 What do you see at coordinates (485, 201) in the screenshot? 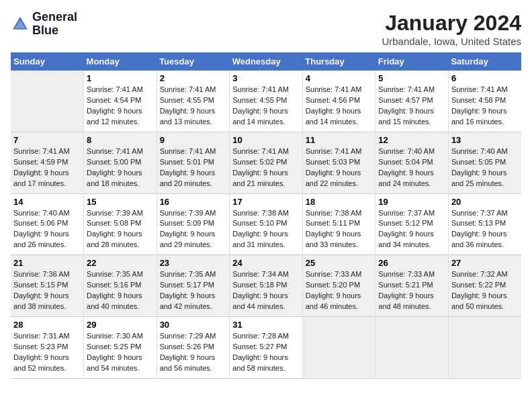
I see `day-number: 20` at bounding box center [485, 201].